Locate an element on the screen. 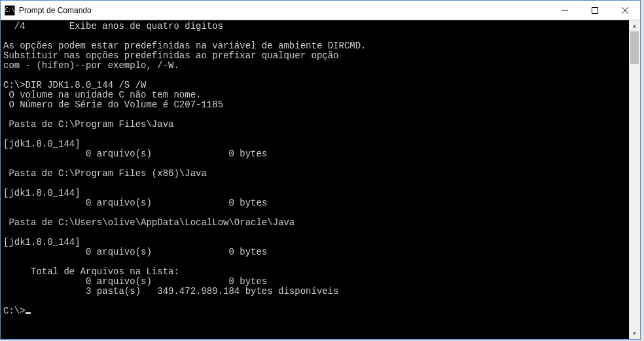 This screenshot has width=644, height=341. cursor is located at coordinates (28, 313).